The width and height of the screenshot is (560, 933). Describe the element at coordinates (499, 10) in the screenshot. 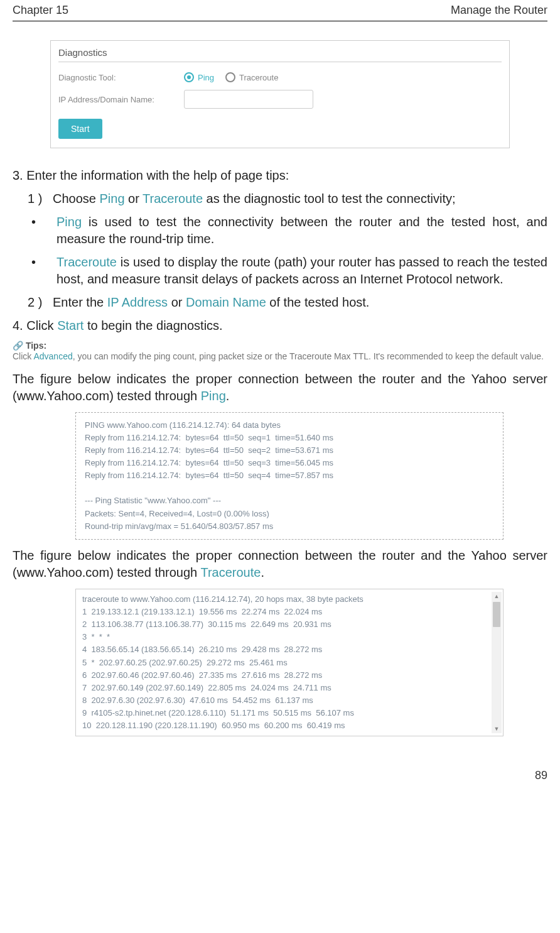

I see `section-title: Manage the Router` at that location.